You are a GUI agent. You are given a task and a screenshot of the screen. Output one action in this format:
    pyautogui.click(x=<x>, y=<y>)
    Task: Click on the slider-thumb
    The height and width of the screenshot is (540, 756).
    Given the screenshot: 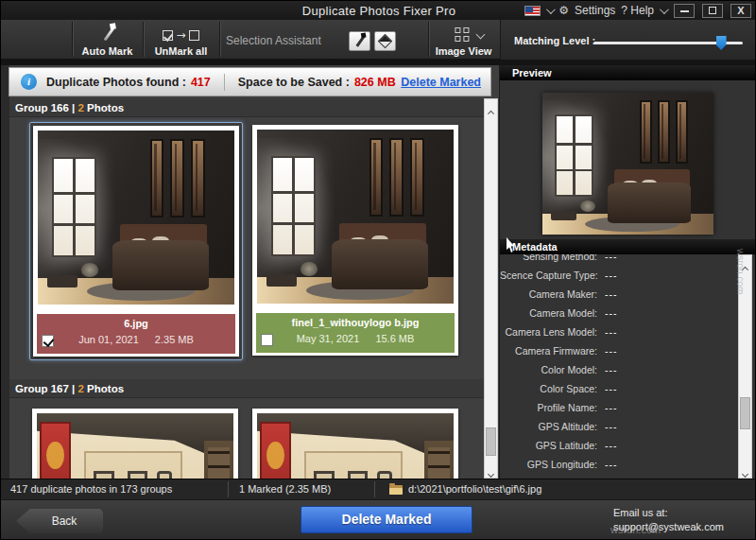 What is the action you would take?
    pyautogui.click(x=722, y=44)
    